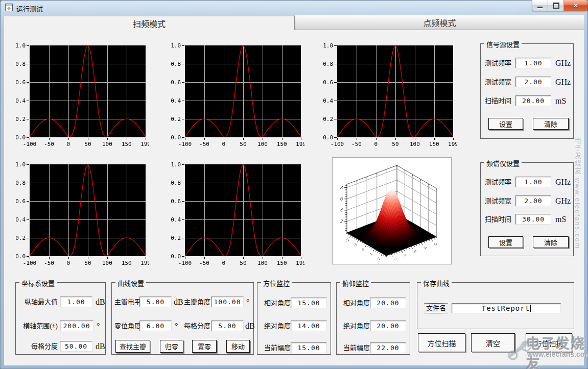 Image resolution: width=588 pixels, height=369 pixels. What do you see at coordinates (436, 308) in the screenshot?
I see `filename-label: 文件名` at bounding box center [436, 308].